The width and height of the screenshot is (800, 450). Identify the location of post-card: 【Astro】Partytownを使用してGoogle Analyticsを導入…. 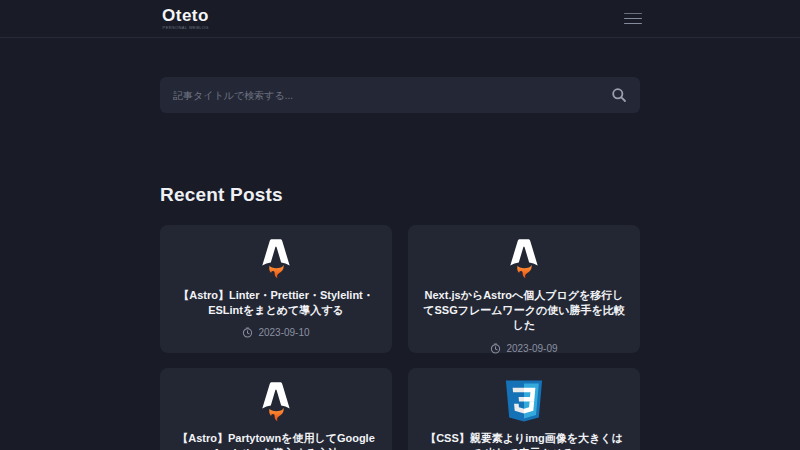
(276, 409).